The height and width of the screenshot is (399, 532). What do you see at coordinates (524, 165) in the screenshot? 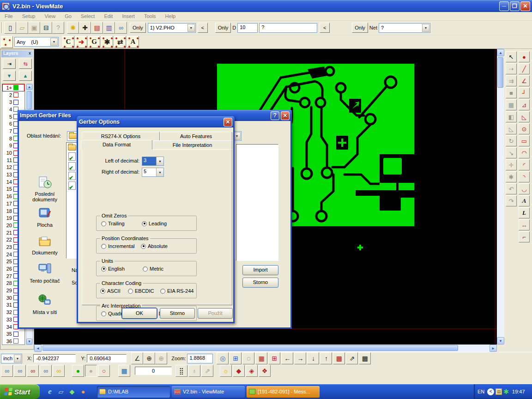
I see `arc-ccw-tool-icon: ◜` at bounding box center [524, 165].